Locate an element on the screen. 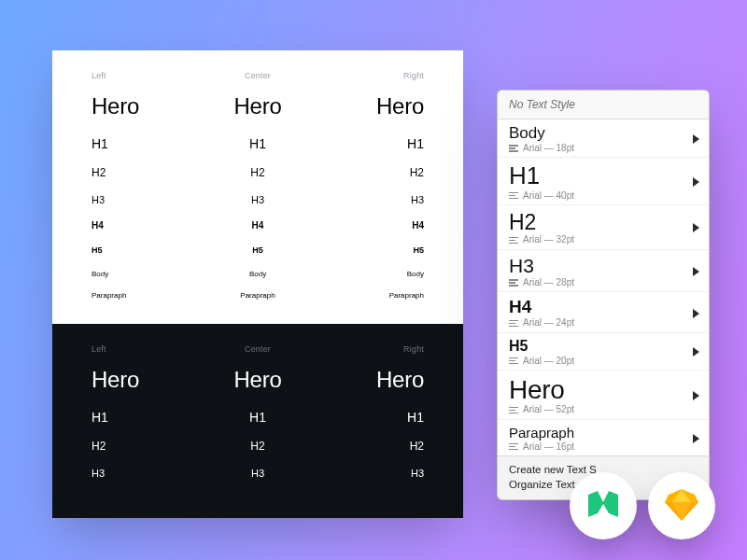 This screenshot has height=560, width=747. style-name: H5 is located at coordinates (542, 347).